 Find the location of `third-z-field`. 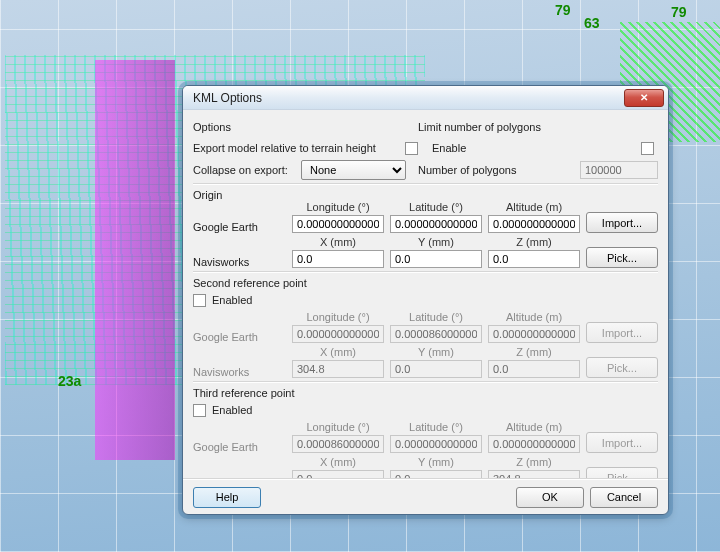

third-z-field is located at coordinates (534, 474).